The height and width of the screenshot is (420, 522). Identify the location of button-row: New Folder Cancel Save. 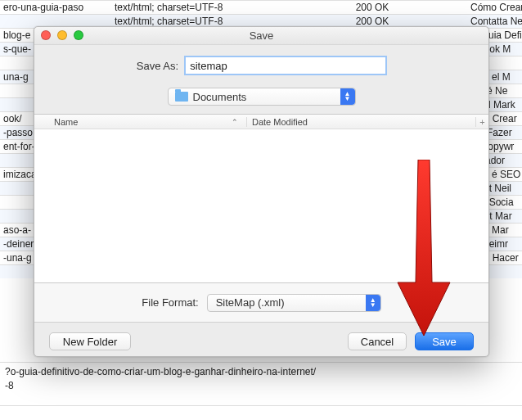
(262, 336).